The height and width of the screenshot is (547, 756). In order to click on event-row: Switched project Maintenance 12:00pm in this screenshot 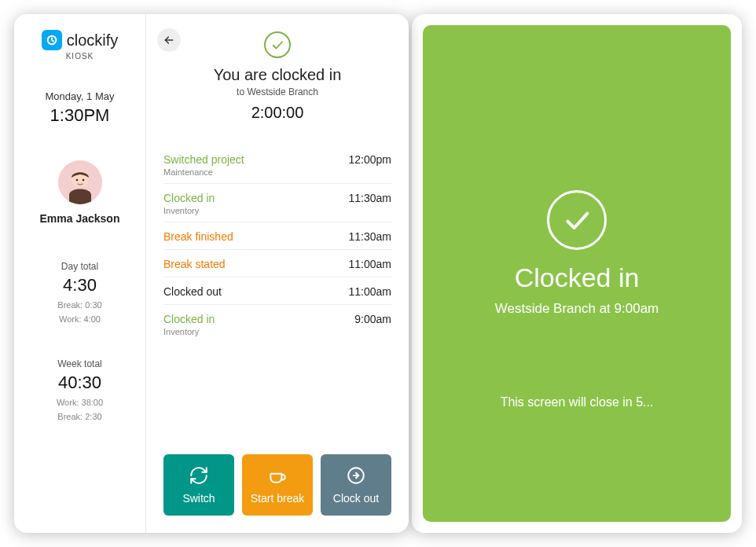, I will do `click(277, 165)`.